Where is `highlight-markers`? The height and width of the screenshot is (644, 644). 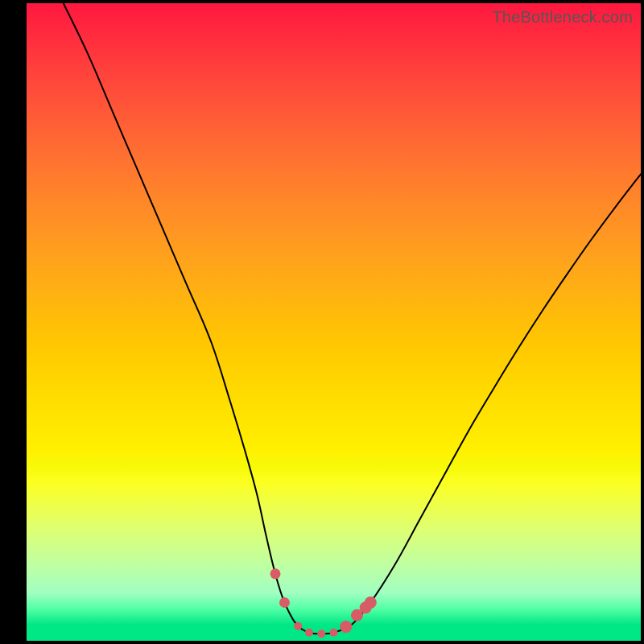 highlight-markers is located at coordinates (324, 603).